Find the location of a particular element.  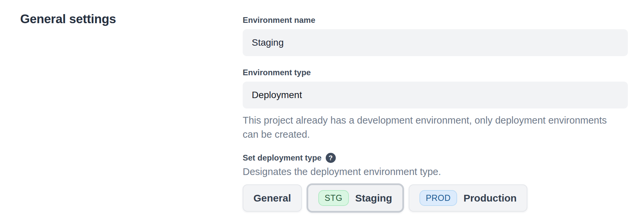

staging-badge: STG is located at coordinates (333, 198).